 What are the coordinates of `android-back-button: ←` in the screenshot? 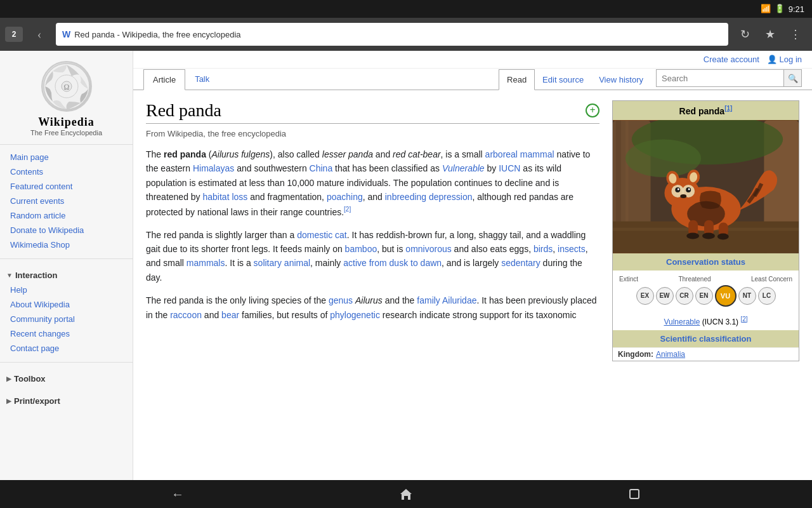 It's located at (178, 494).